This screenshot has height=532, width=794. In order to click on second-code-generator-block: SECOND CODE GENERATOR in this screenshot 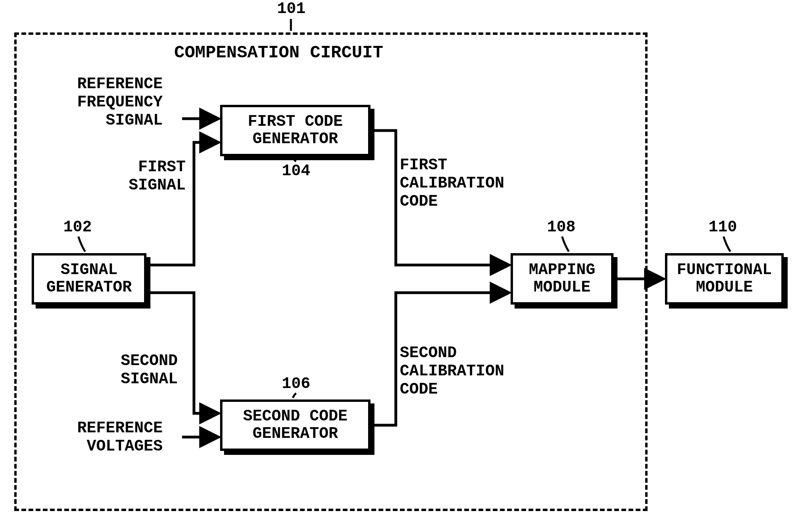, I will do `click(295, 425)`.